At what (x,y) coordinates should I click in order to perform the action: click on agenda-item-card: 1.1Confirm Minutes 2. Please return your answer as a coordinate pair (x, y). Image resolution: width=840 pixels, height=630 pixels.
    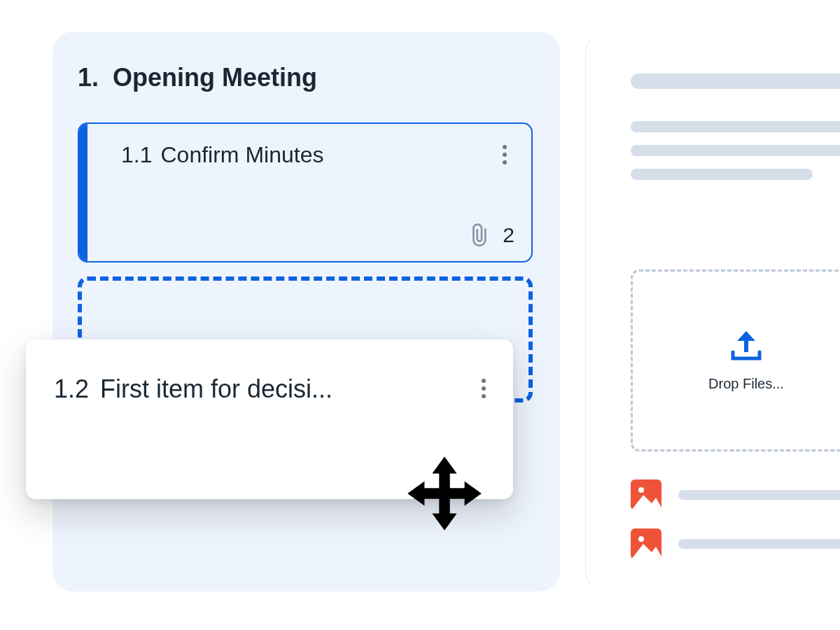
    Looking at the image, I should click on (305, 192).